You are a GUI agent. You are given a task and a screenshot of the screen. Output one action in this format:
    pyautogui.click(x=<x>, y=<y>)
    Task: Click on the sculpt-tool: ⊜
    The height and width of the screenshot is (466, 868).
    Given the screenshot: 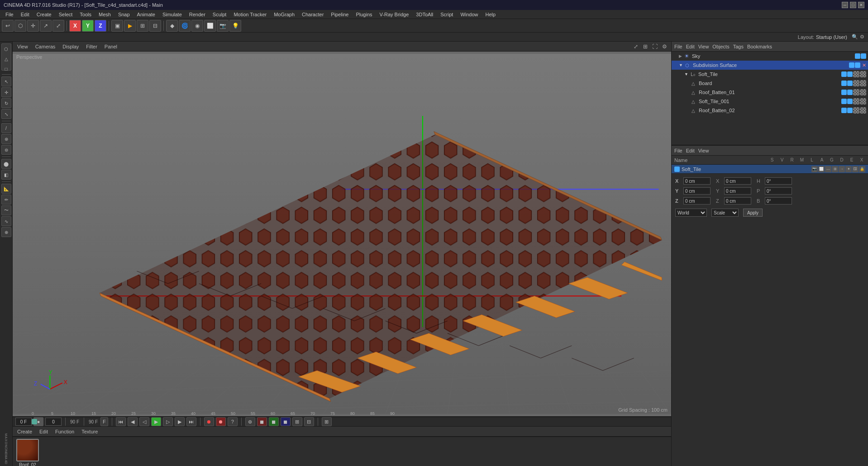 What is the action you would take?
    pyautogui.click(x=6, y=150)
    